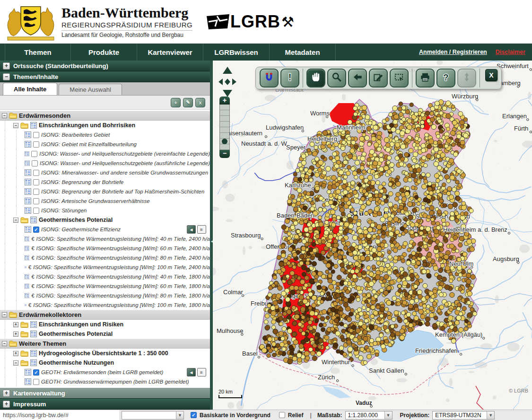 This screenshot has width=532, height=420. What do you see at coordinates (236, 52) in the screenshot?
I see `nav-item-lgrbwissen: LGRBwissen` at bounding box center [236, 52].